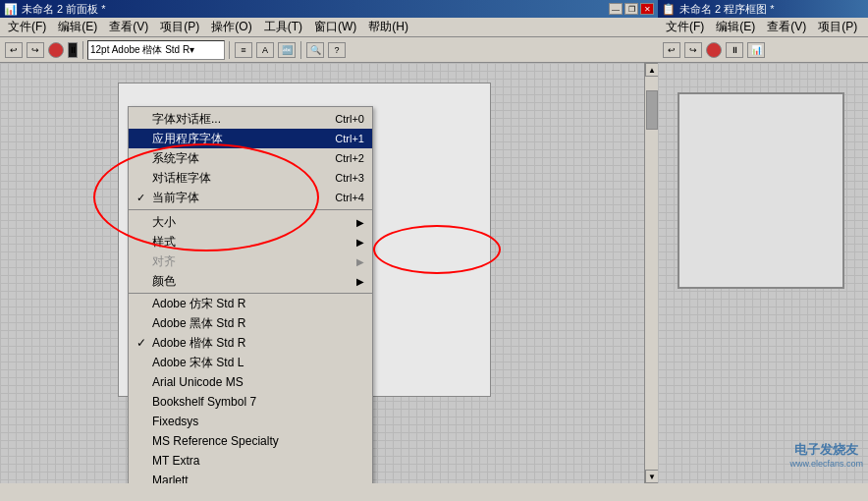 This screenshot has width=868, height=501. I want to click on dialog-font-shortcut: Ctrl+3, so click(350, 178).